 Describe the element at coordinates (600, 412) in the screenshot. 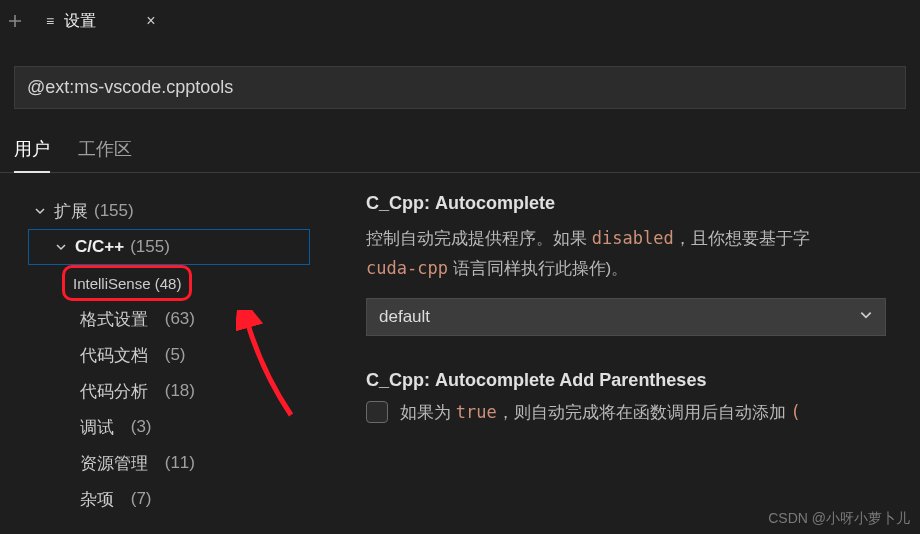

I see `setting-description: 如果为 true，则自动完成将在函数调用后自动添加 (` at that location.